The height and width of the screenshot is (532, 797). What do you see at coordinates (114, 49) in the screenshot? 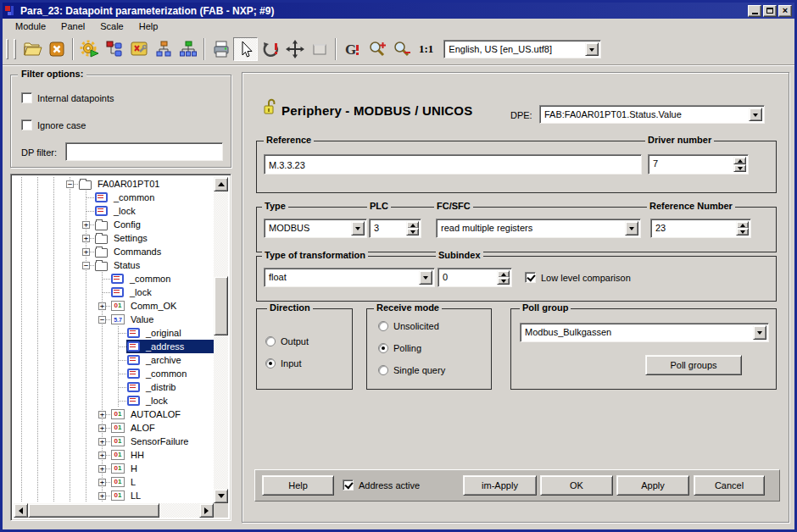
I see `dp-tree-button` at bounding box center [114, 49].